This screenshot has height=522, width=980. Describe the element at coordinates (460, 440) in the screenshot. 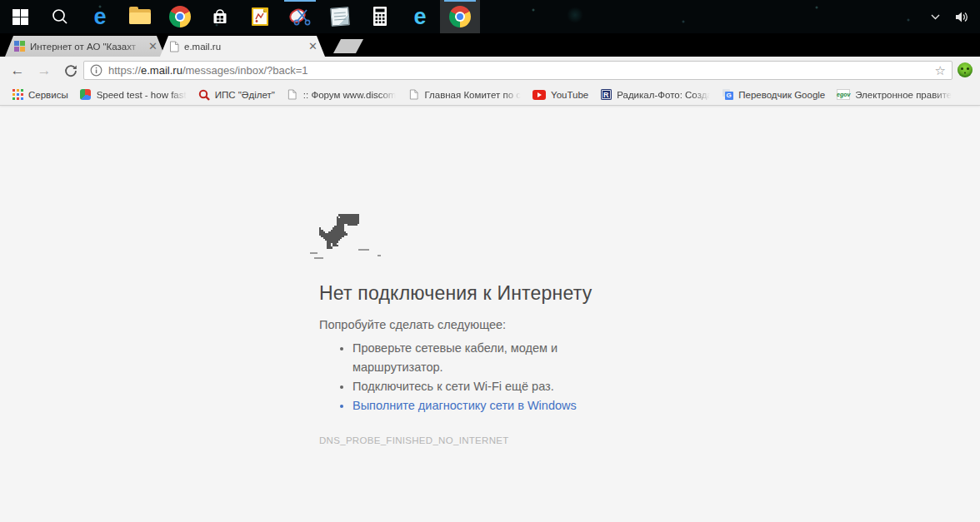

I see `error-code: DNS_PROBE_FINISHED_NO_INTERNET` at that location.